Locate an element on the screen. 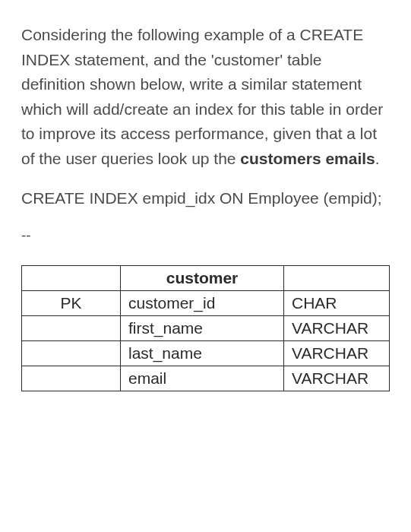 Image resolution: width=411 pixels, height=532 pixels. question-tail: . is located at coordinates (378, 158).